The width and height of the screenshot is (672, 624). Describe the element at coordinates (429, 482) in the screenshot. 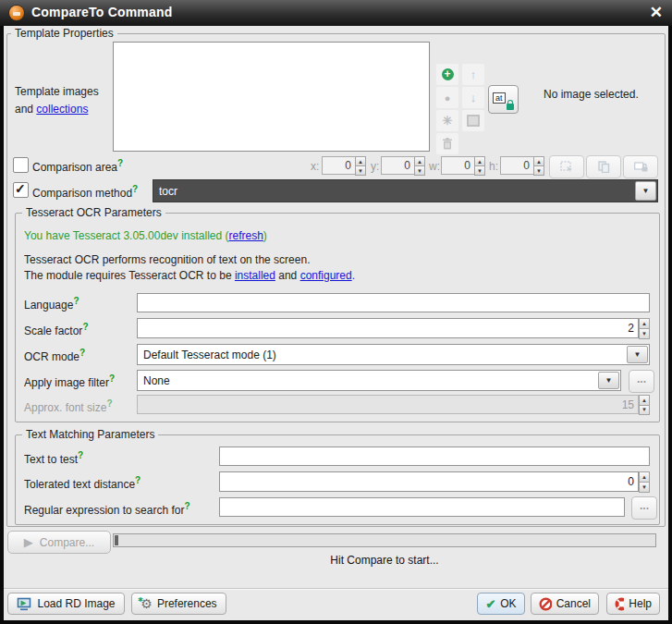

I see `distance-input` at that location.